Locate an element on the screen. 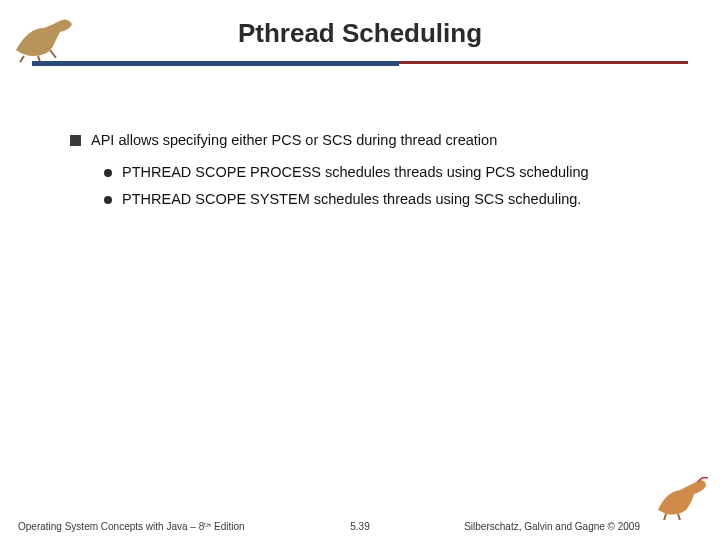 The image size is (720, 540). bullet-level2: PTHREAD SCOPE PROCESS schedules threads … is located at coordinates (377, 173).